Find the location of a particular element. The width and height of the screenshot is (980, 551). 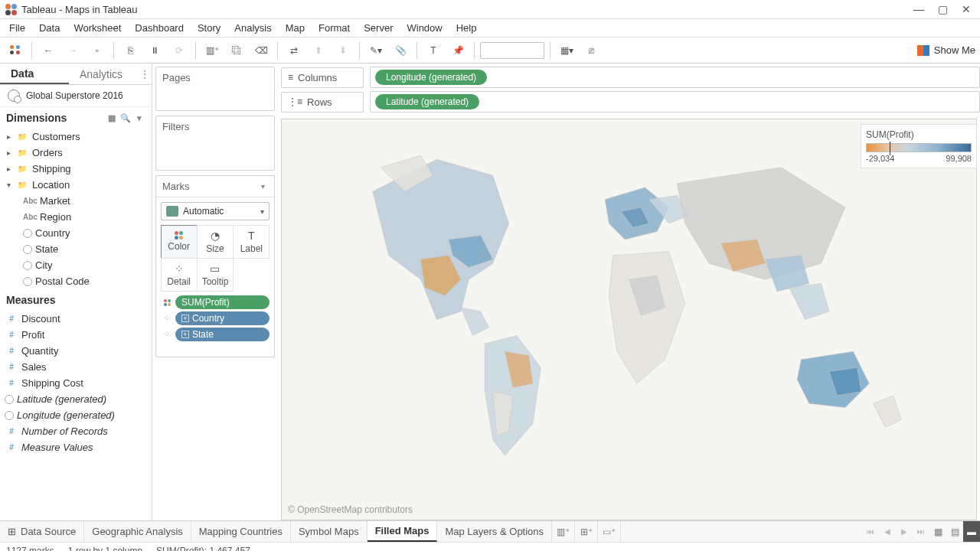

field-region: AbcRegion is located at coordinates (76, 217).